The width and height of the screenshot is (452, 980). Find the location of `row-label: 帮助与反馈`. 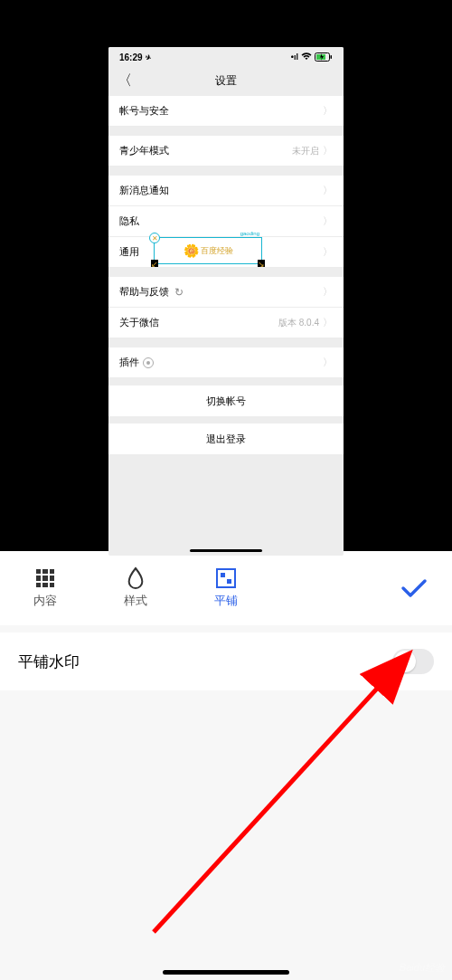

row-label: 帮助与反馈 is located at coordinates (145, 291).